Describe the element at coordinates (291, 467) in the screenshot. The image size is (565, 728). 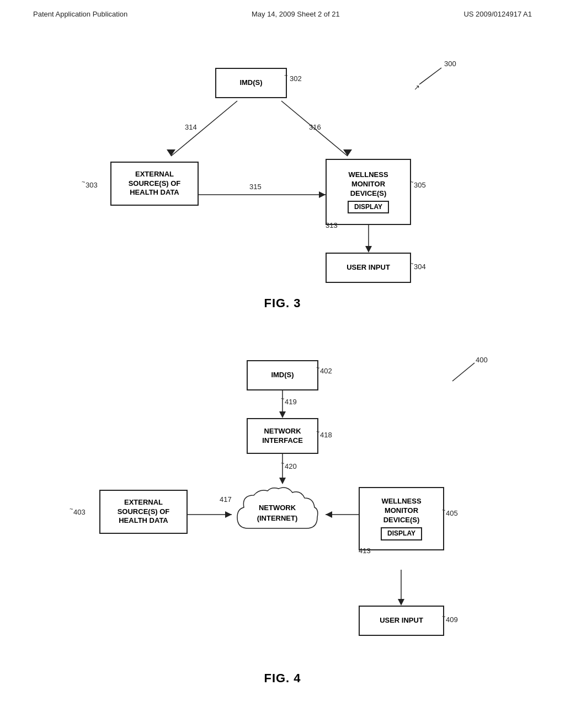
I see `ref-420: 420` at that location.